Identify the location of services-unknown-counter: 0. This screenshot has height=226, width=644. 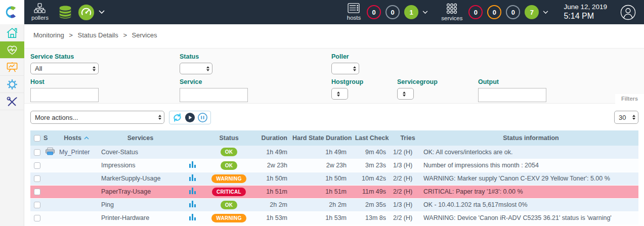
(513, 12).